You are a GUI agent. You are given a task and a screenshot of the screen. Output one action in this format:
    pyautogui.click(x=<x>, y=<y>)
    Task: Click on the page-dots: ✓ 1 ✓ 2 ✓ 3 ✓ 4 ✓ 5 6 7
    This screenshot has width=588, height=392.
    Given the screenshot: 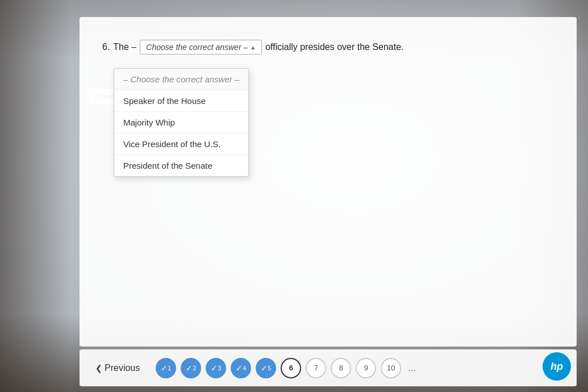 What is the action you would take?
    pyautogui.click(x=285, y=368)
    